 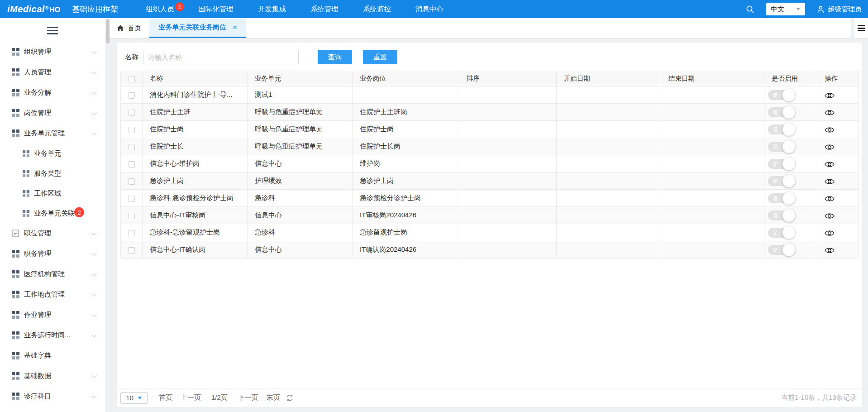 What do you see at coordinates (52, 153) in the screenshot?
I see `sidebar-item: 业务单元` at bounding box center [52, 153].